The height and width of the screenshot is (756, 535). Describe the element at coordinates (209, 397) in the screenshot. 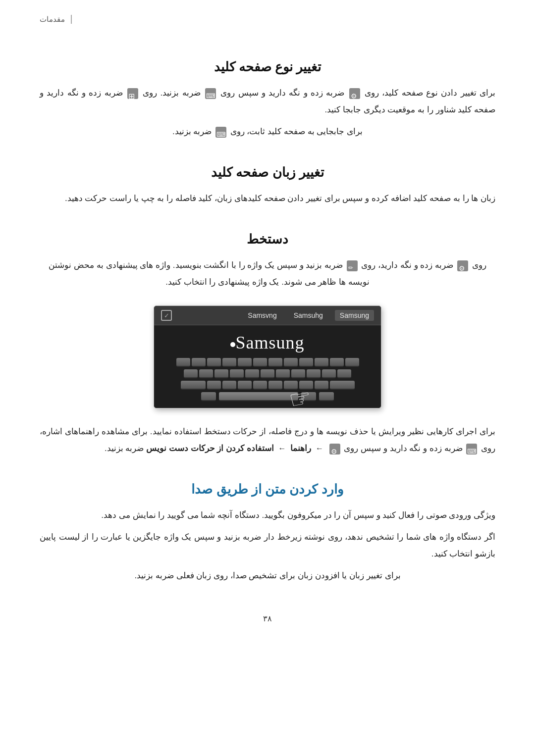

I see `kbd-key-enter` at that location.